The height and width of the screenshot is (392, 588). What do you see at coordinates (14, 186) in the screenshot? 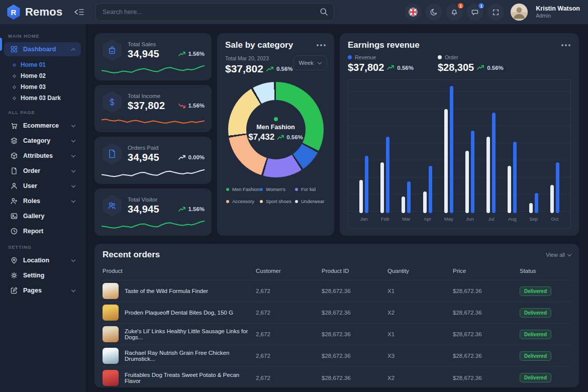
I see `user-icon` at bounding box center [14, 186].